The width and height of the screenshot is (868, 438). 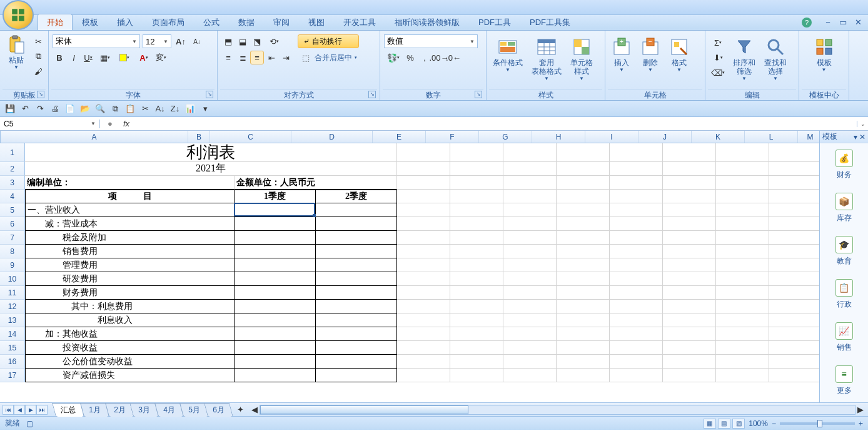 I want to click on cancel-formula-icon: ●, so click(x=110, y=124).